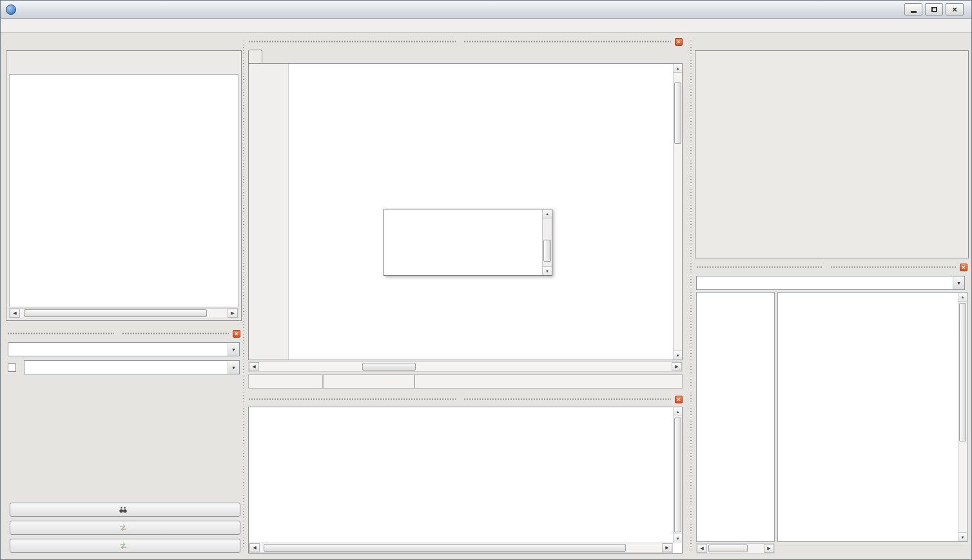 This screenshot has width=972, height=560. What do you see at coordinates (934, 9) in the screenshot?
I see `maximize-button` at bounding box center [934, 9].